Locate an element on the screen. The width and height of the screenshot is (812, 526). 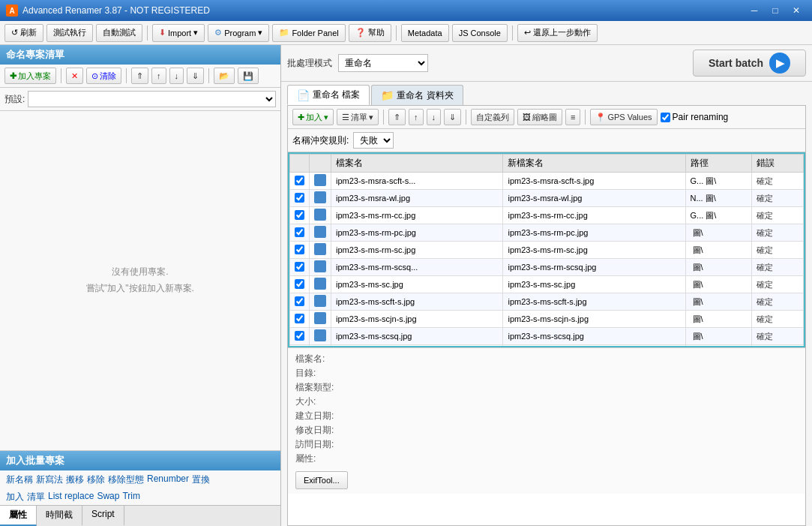
save-button: 💾 is located at coordinates (248, 76).